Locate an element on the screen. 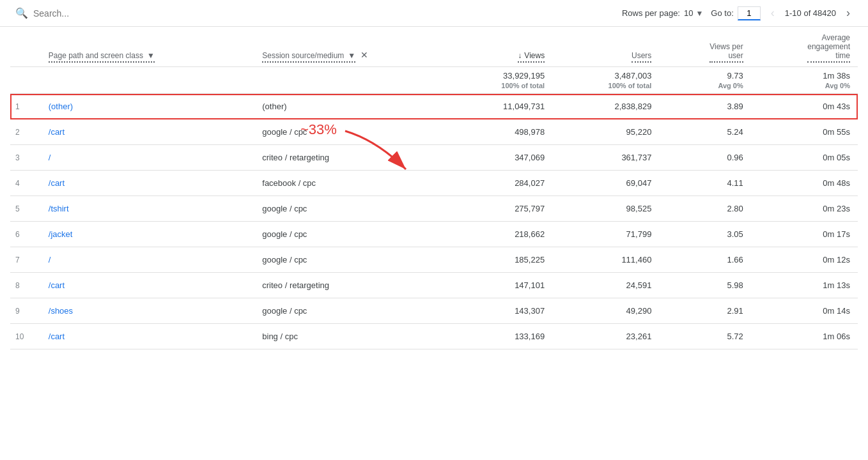 The height and width of the screenshot is (460, 868). row-avg-engagement: 0m 48s is located at coordinates (804, 183).